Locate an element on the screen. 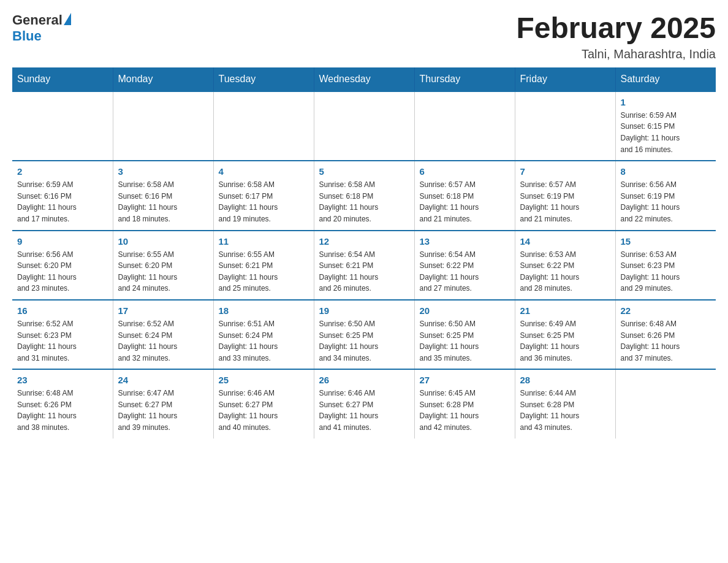 Image resolution: width=728 pixels, height=563 pixels. calendar-cell: 4Sunrise: 6:58 AM Sunset: 6:17 PM Daylig… is located at coordinates (264, 195).